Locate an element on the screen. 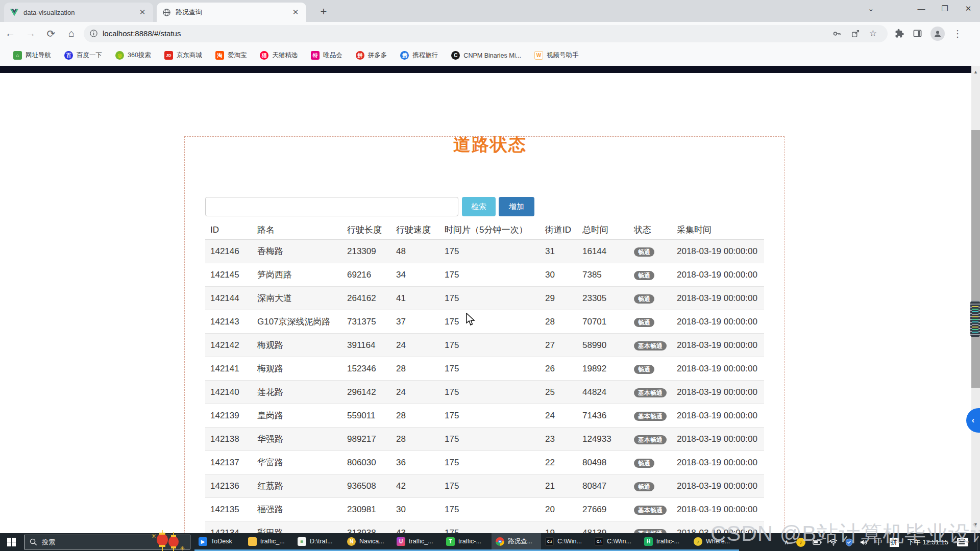 This screenshot has width=980, height=551. search-button: 检索 is located at coordinates (479, 207).